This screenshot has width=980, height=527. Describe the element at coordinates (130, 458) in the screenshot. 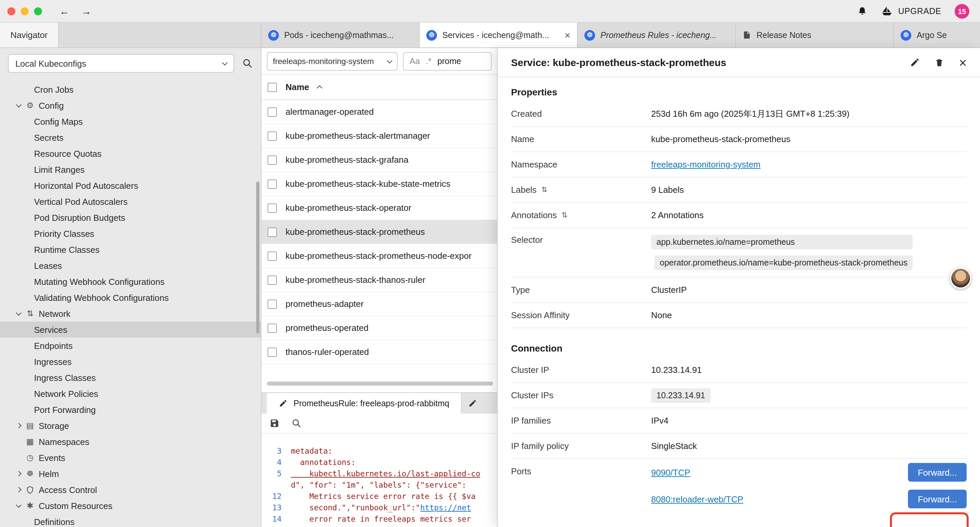

I see `sidebar-item-events: ◷Events` at that location.